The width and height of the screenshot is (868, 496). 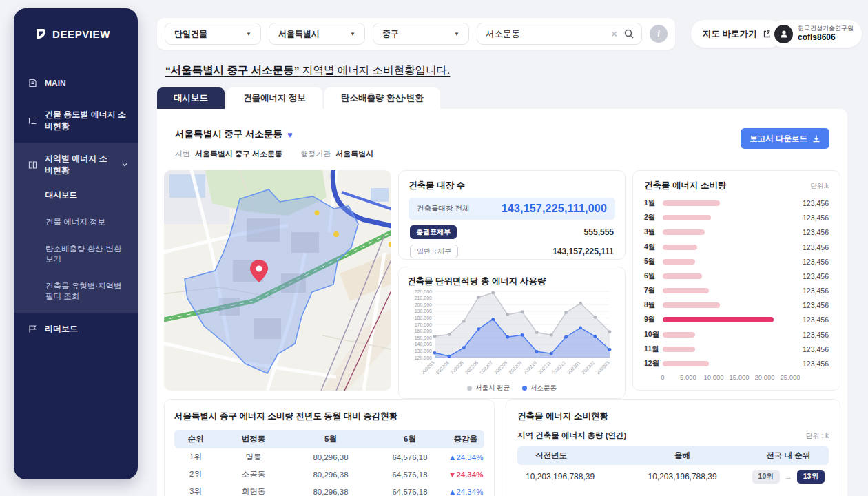 What do you see at coordinates (278, 280) in the screenshot?
I see `map-canvas` at bounding box center [278, 280].